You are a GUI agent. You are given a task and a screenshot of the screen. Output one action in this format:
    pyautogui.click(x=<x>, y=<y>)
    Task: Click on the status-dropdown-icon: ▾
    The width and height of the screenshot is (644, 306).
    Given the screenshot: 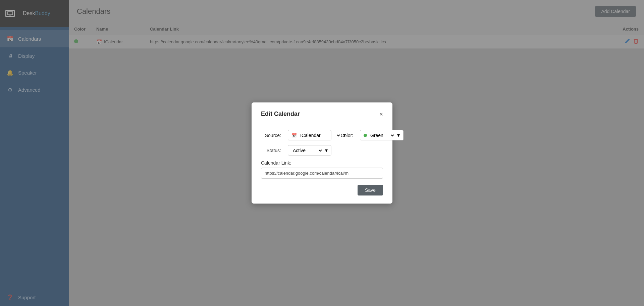 What is the action you would take?
    pyautogui.click(x=326, y=150)
    